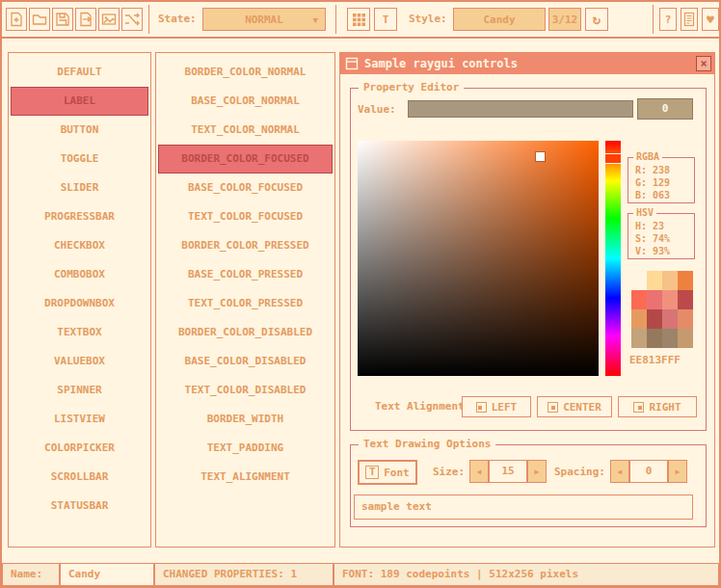 Image resolution: width=721 pixels, height=588 pixels. Describe the element at coordinates (661, 180) in the screenshot. I see `rgba-group: RGBA R: 238 G: 129 B: 063` at that location.